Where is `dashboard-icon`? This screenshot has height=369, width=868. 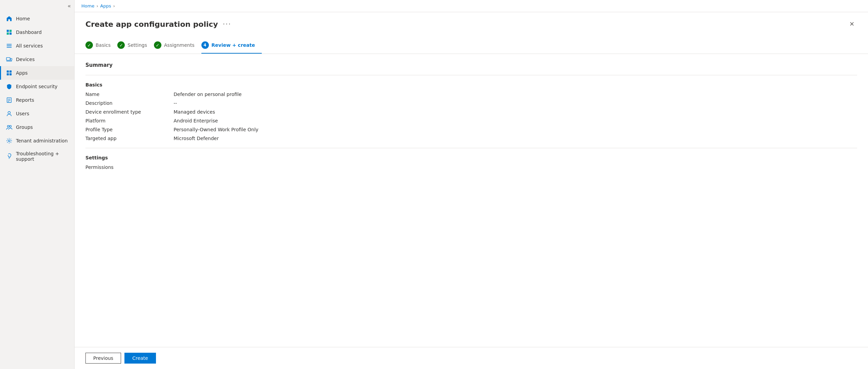
dashboard-icon is located at coordinates (9, 32).